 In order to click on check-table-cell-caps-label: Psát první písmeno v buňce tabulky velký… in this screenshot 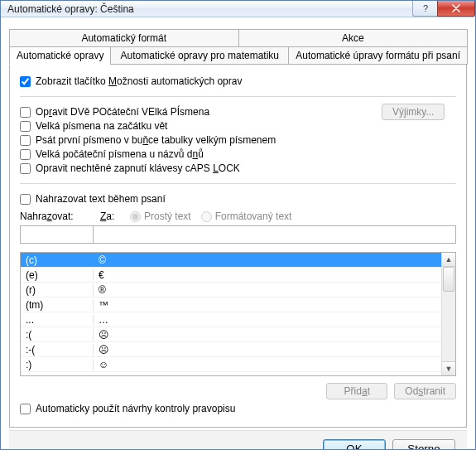, I will do `click(156, 140)`.